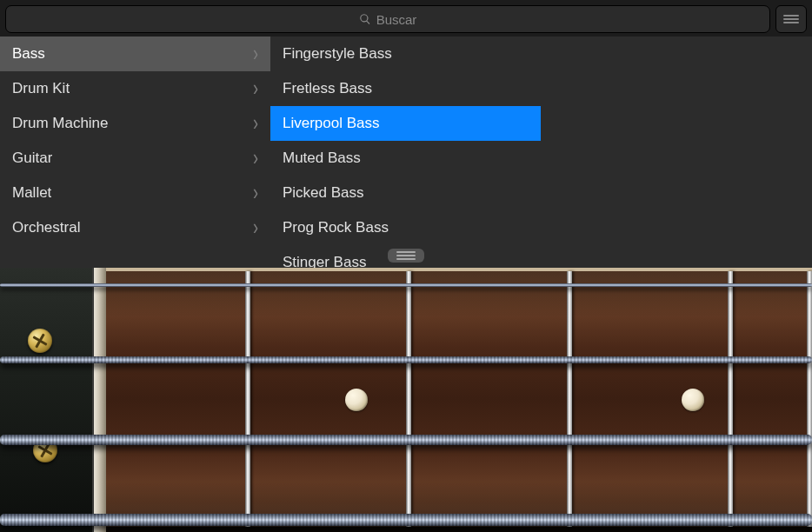  Describe the element at coordinates (136, 152) in the screenshot. I see `category-column: Bass › Drum Kit › Drum Machine › Guitar …` at that location.